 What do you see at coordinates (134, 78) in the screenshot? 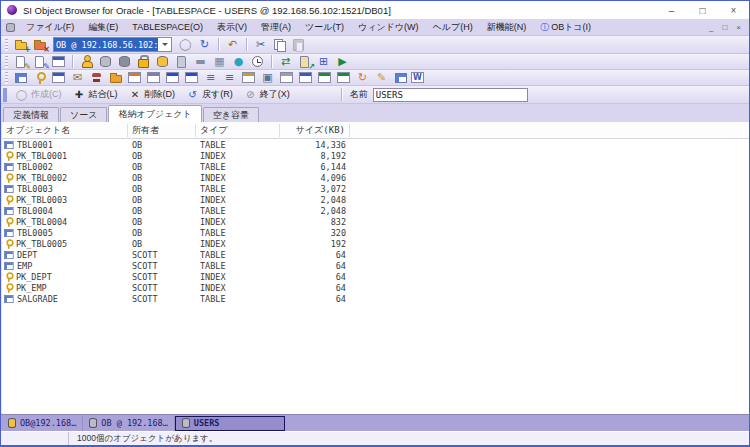
I see `procedure-icon` at bounding box center [134, 78].